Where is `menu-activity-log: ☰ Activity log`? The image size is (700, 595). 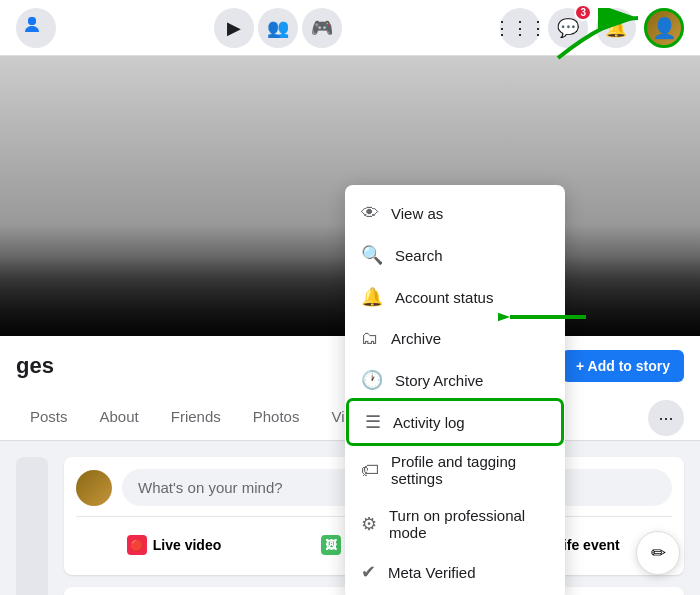
menu-activity-log: ☰ Activity log is located at coordinates (455, 422).